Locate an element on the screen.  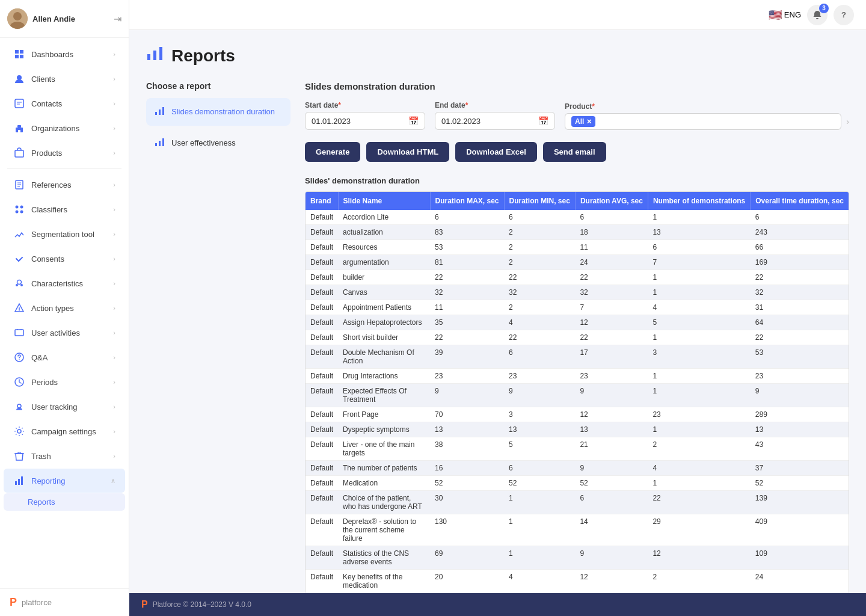
table-cell: 243 is located at coordinates (800, 232).